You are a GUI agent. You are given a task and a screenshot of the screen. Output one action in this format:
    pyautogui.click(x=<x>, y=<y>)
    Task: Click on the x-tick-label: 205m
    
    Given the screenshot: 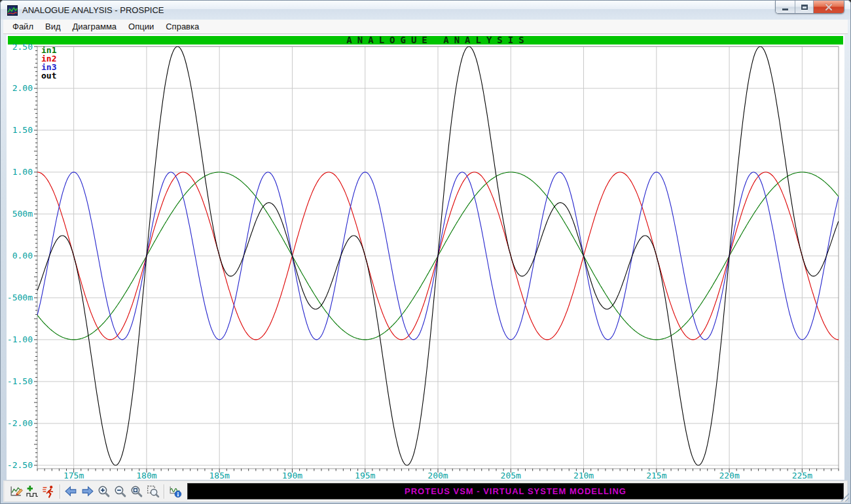 What is the action you would take?
    pyautogui.click(x=511, y=475)
    